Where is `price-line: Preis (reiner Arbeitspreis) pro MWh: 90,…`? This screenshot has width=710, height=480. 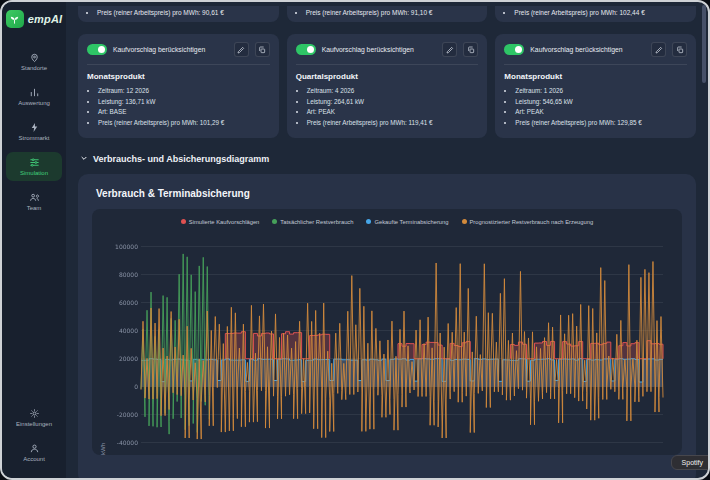 price-line: Preis (reiner Arbeitspreis) pro MWh: 90,… is located at coordinates (184, 12).